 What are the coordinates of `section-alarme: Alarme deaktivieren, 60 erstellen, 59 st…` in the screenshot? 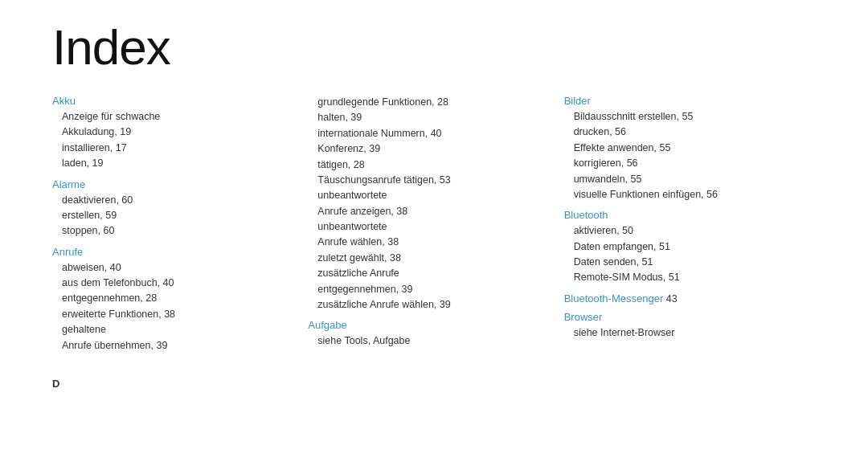 It's located at (172, 209).